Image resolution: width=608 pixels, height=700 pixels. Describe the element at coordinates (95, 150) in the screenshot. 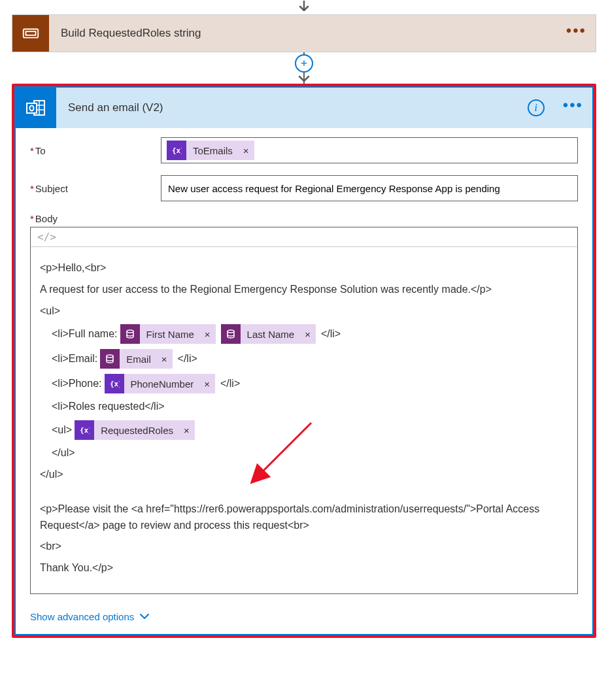

I see `to-label: *To` at that location.